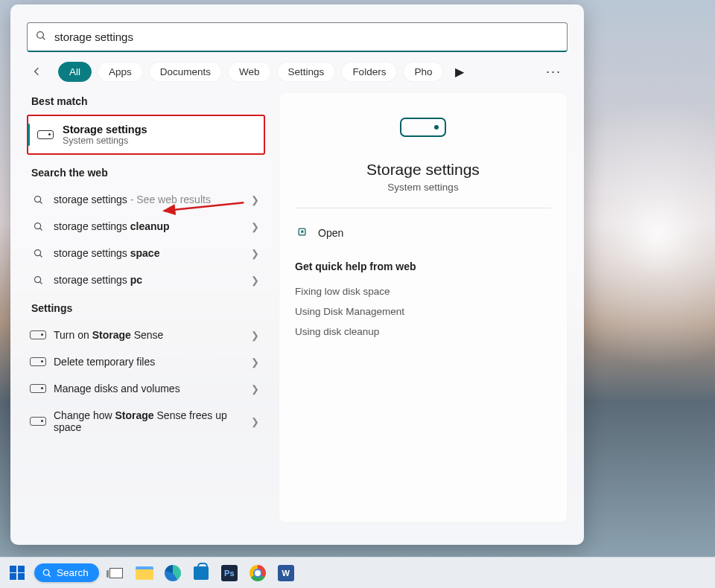  I want to click on best-match-result: Storage settings System settings, so click(146, 135).